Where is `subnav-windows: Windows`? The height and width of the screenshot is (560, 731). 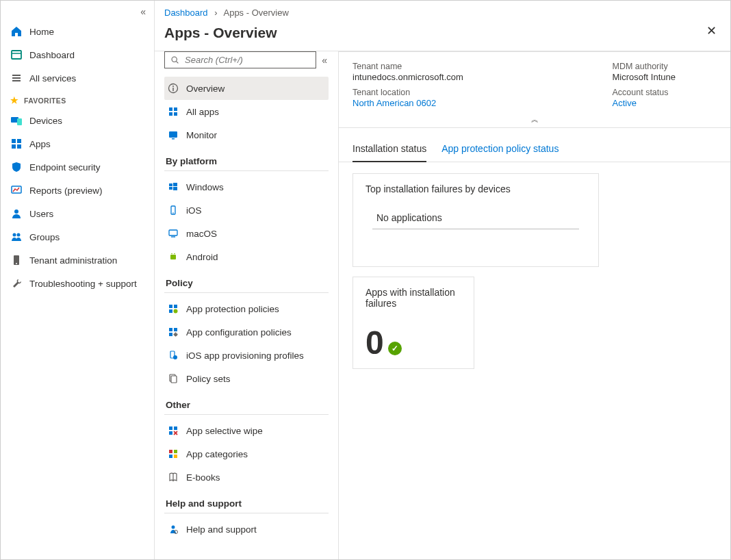
subnav-windows: Windows is located at coordinates (246, 187).